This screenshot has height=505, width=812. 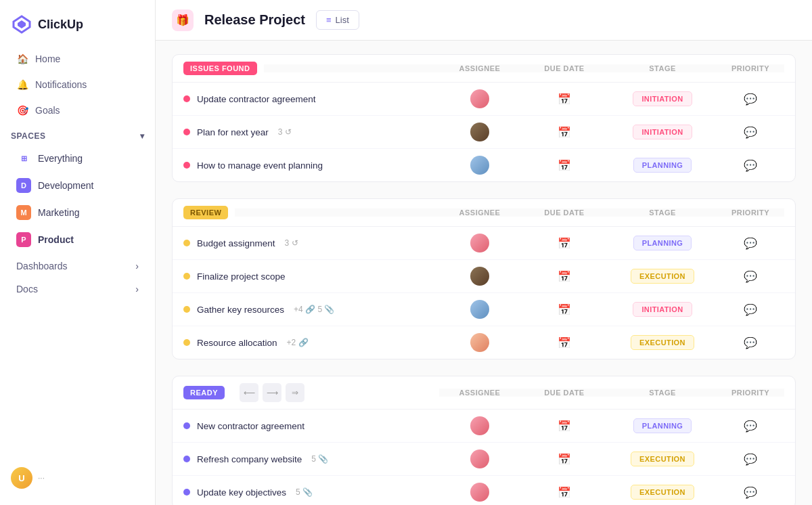 What do you see at coordinates (272, 393) in the screenshot?
I see `sort-button: ⟶` at bounding box center [272, 393].